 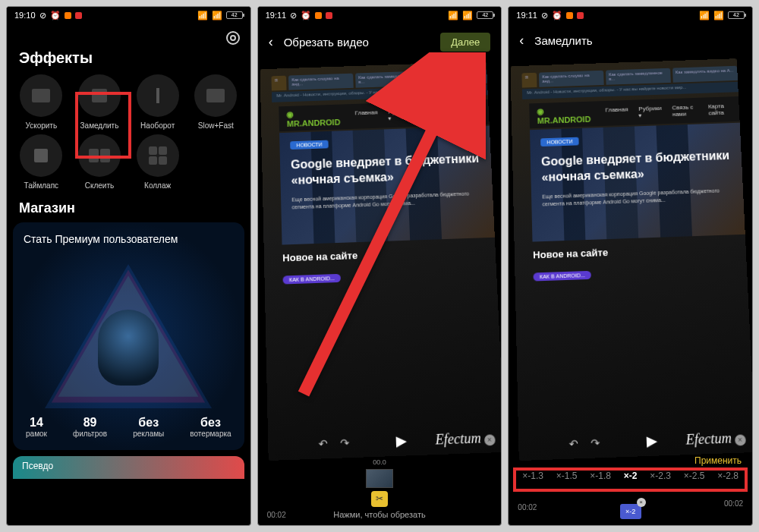 I want to click on premium-stats: 14рамок 89фильтров безрекламы безвотерма…, so click(x=129, y=427).